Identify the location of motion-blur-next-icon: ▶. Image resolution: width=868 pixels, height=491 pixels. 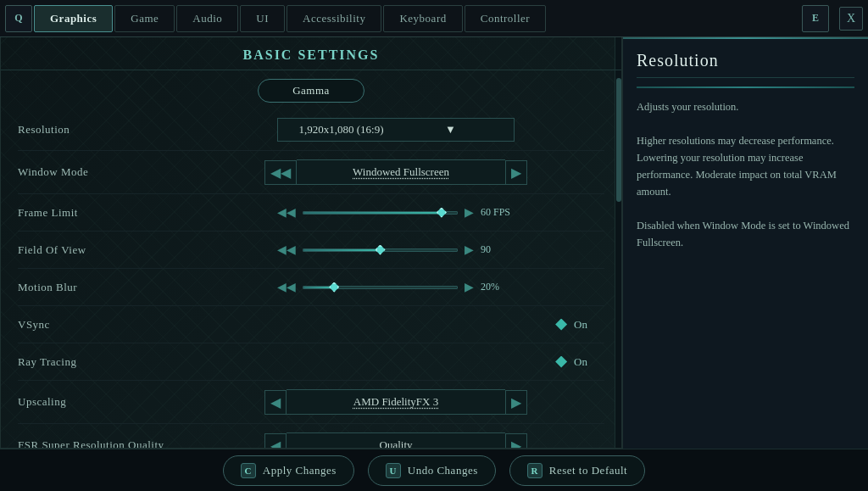
(470, 287).